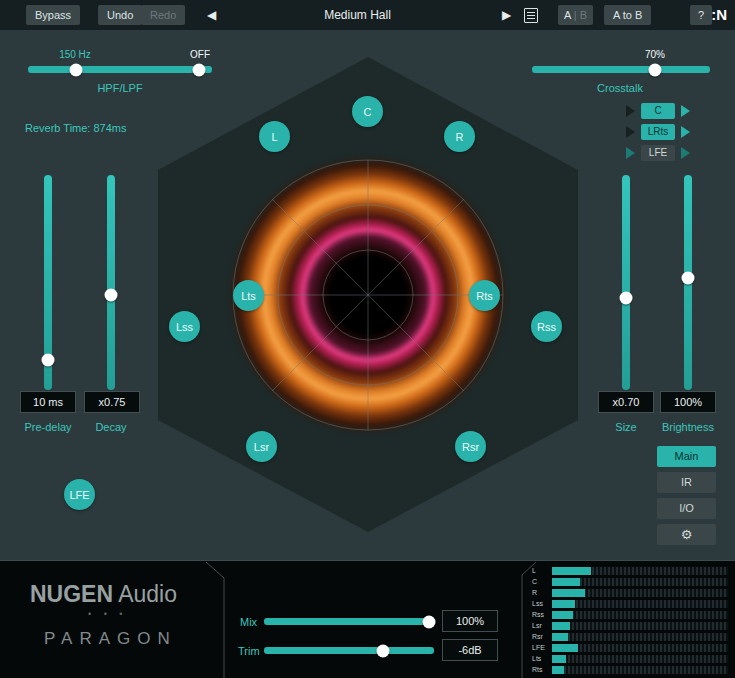  What do you see at coordinates (542, 670) in the screenshot?
I see `meter-channel-label: Rts` at bounding box center [542, 670].